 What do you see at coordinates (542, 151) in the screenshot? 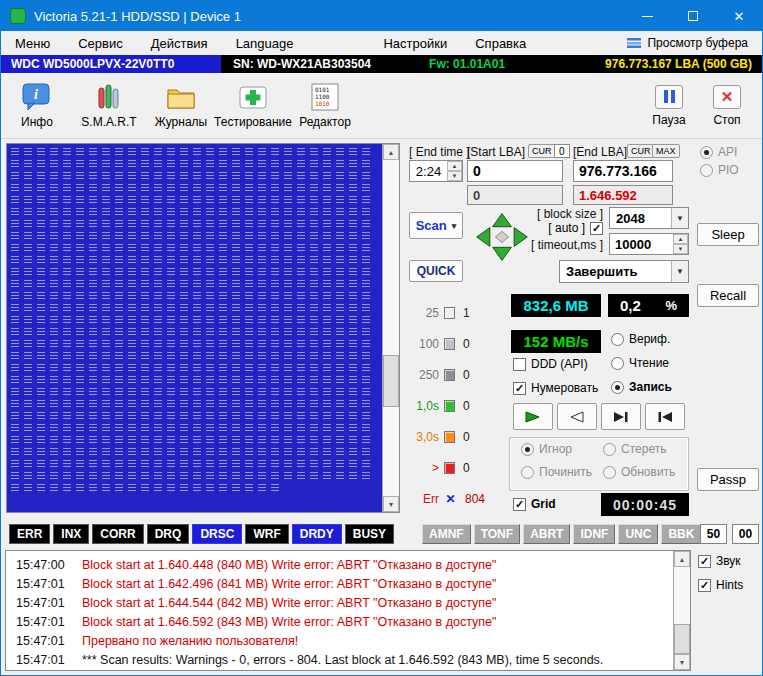
I see `start-lba-cur-button: CUR` at bounding box center [542, 151].